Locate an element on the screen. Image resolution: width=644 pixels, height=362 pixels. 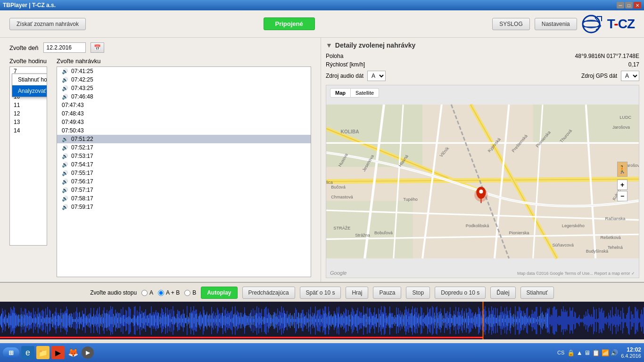
connected-button: Pripojené is located at coordinates (289, 24).